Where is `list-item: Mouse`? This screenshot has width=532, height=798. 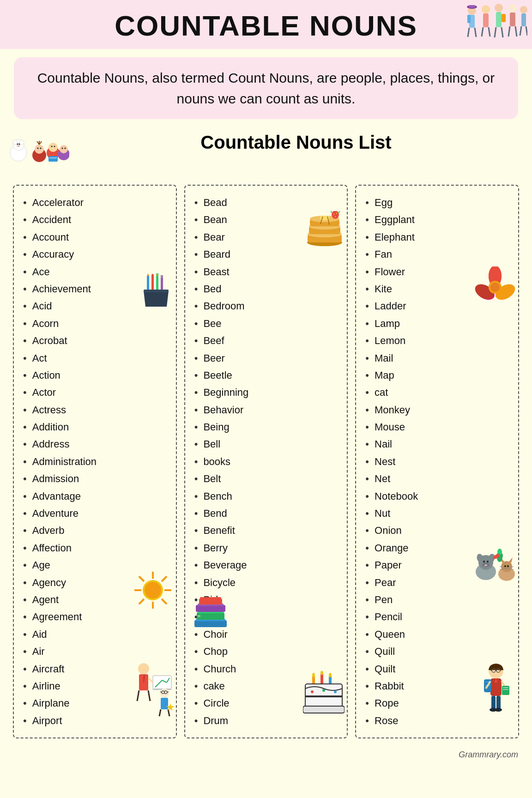 list-item: Mouse is located at coordinates (440, 427).